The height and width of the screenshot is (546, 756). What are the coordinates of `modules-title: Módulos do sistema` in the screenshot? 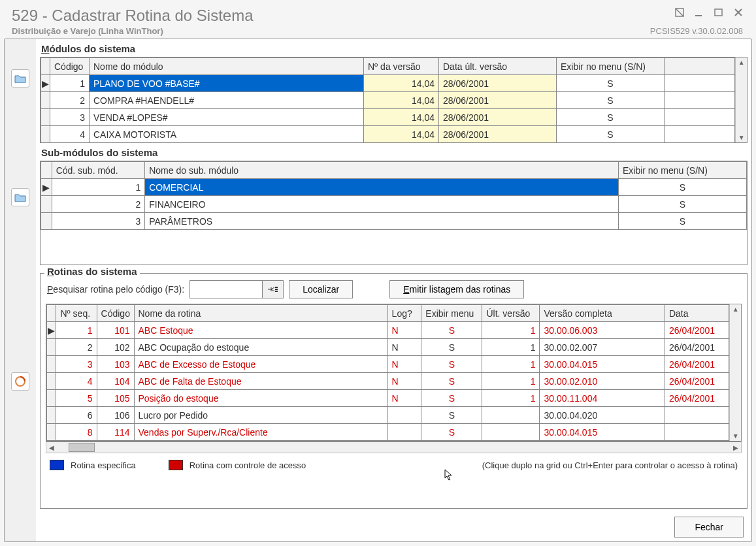 It's located at (393, 48).